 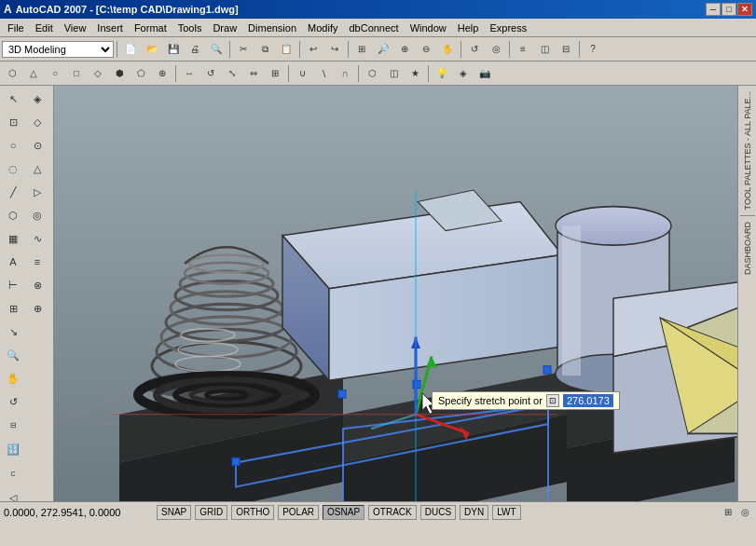 What do you see at coordinates (362, 49) in the screenshot?
I see `zoom-extents-btn: ⊞` at bounding box center [362, 49].